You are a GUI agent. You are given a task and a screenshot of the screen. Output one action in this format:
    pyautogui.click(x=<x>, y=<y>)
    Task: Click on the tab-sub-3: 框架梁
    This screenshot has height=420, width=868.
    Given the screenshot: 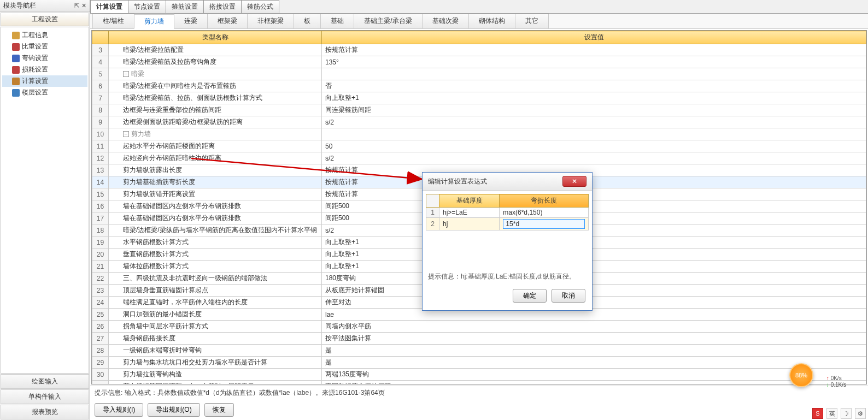 What is the action you would take?
    pyautogui.click(x=227, y=21)
    